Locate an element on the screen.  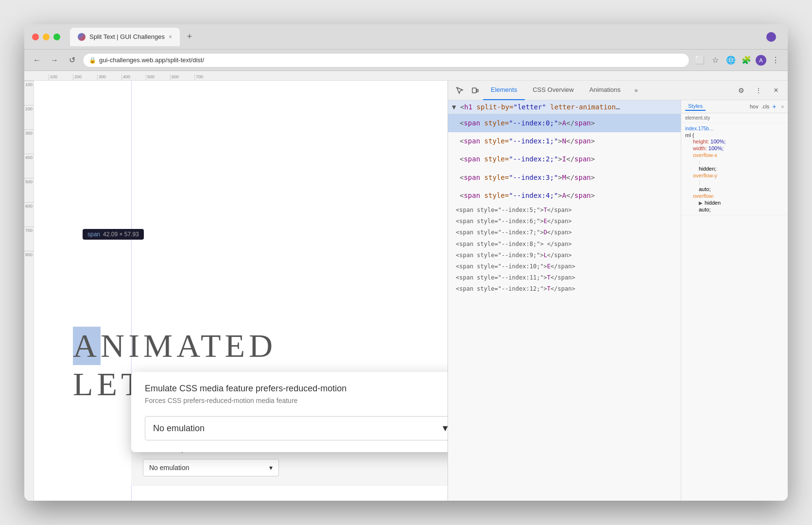
h1-tag: h1 is located at coordinates (470, 107).